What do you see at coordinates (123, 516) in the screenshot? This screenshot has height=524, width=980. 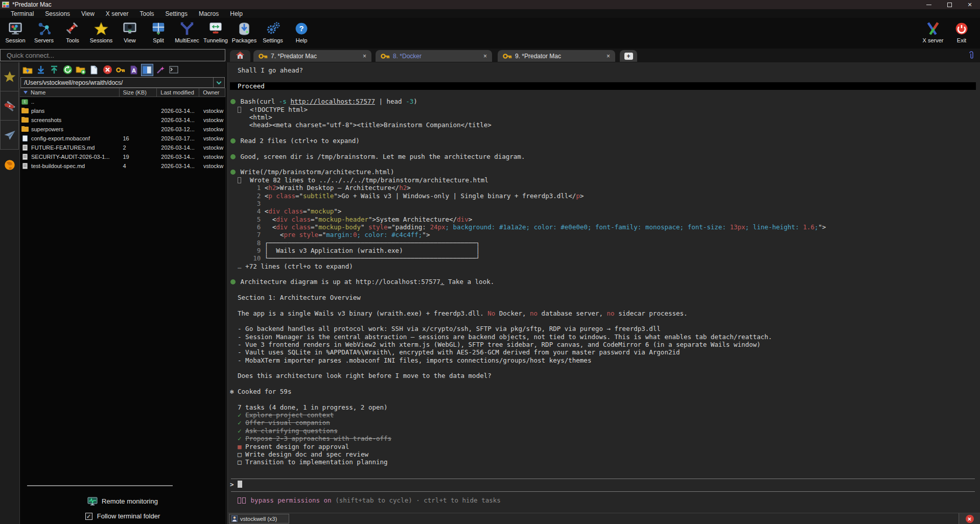 I see `follow-terminal-folder-toggle: ✓ Follow terminal folder` at bounding box center [123, 516].